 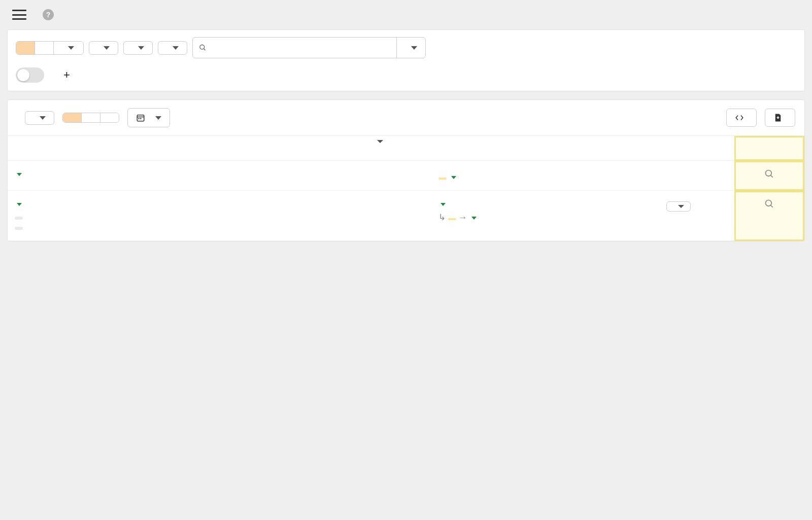 I want to click on search-icon, so click(x=203, y=48).